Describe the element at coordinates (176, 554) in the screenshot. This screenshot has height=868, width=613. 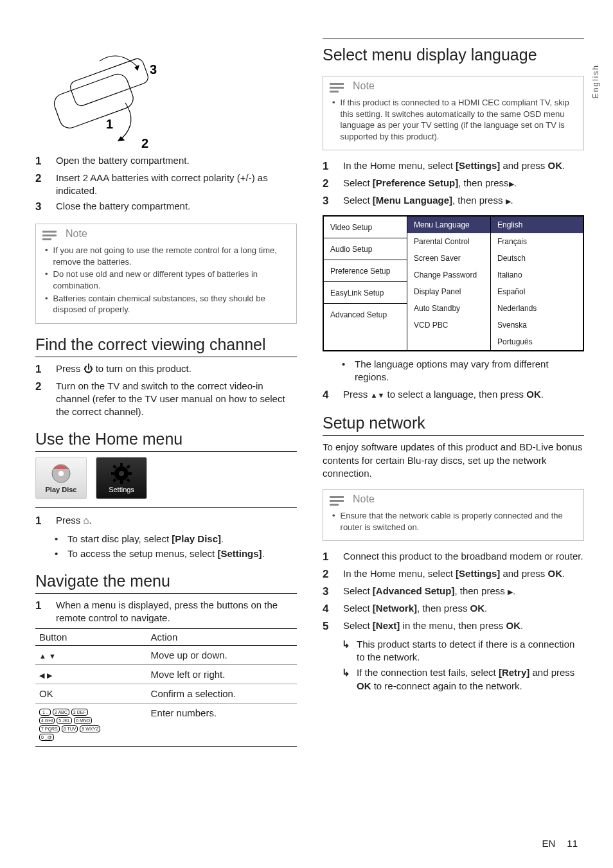
I see `bullet: •To access the setup menus, select [Sett…` at that location.